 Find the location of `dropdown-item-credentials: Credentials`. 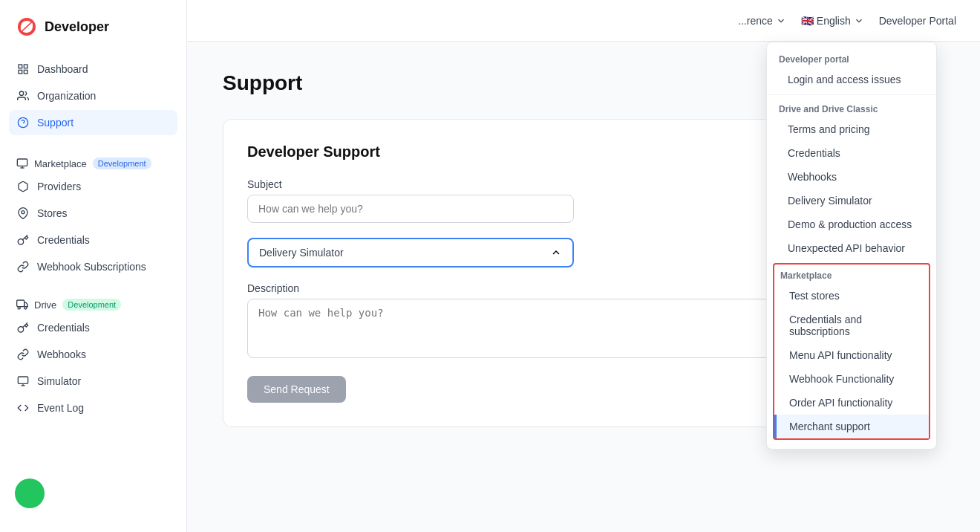

dropdown-item-credentials: Credentials is located at coordinates (852, 153).